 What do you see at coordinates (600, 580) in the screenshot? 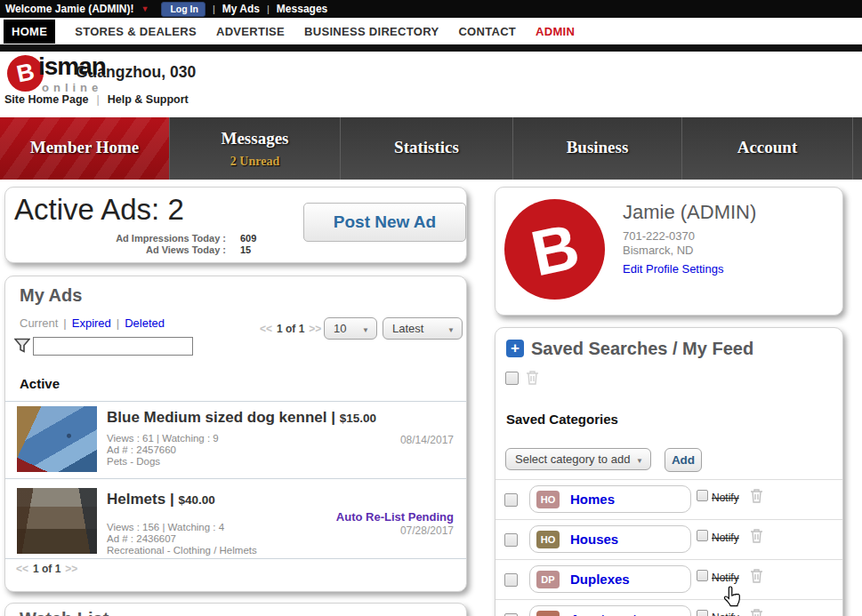
I see `category-link: Duplexes` at bounding box center [600, 580].